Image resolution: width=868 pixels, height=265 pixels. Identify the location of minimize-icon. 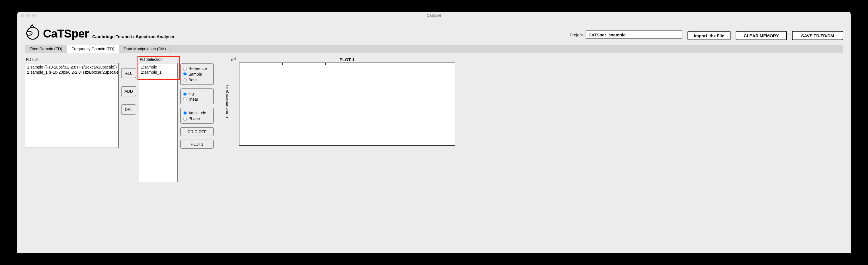
(28, 15).